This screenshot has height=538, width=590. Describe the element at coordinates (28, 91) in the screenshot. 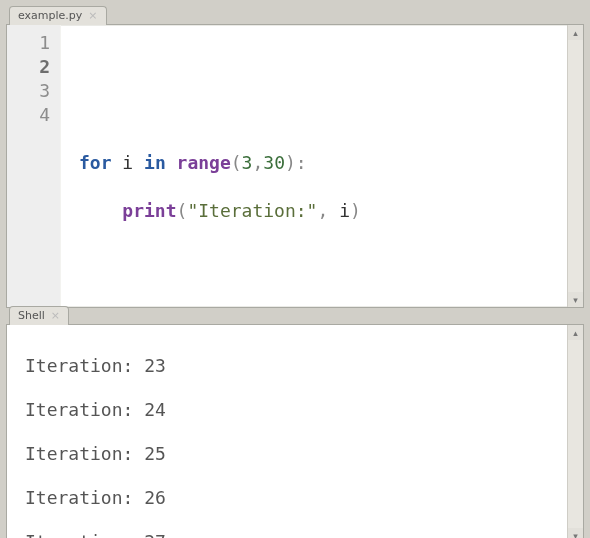

I see `line-number: 3` at that location.